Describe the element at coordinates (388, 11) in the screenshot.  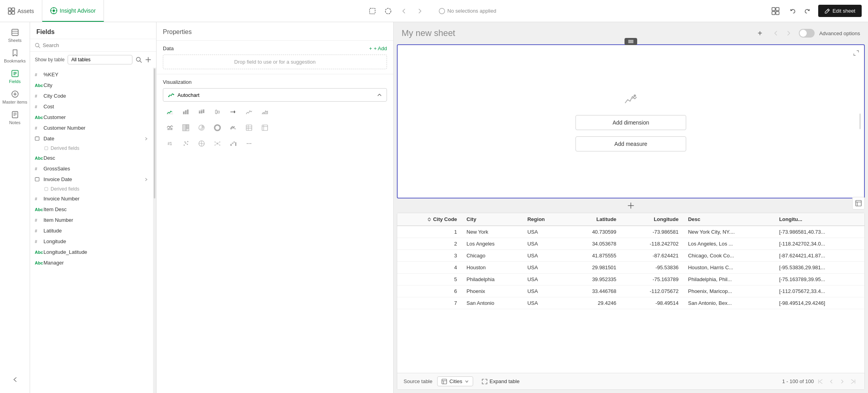
I see `lasso-tool-icon` at that location.